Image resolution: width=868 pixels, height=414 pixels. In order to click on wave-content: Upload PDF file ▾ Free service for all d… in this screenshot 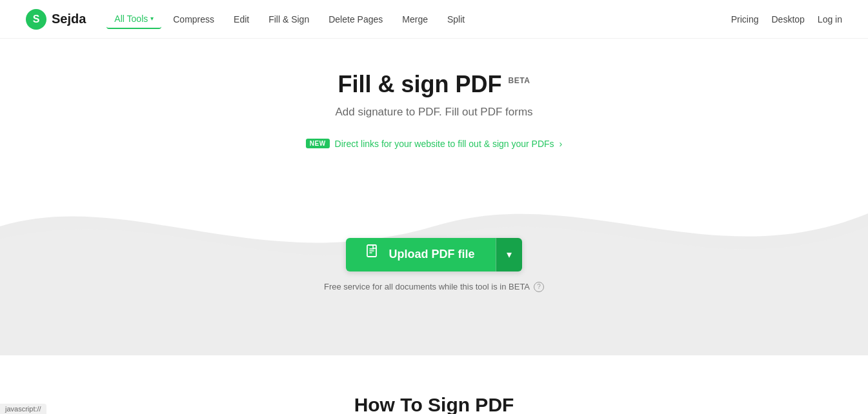, I will do `click(434, 265)`.